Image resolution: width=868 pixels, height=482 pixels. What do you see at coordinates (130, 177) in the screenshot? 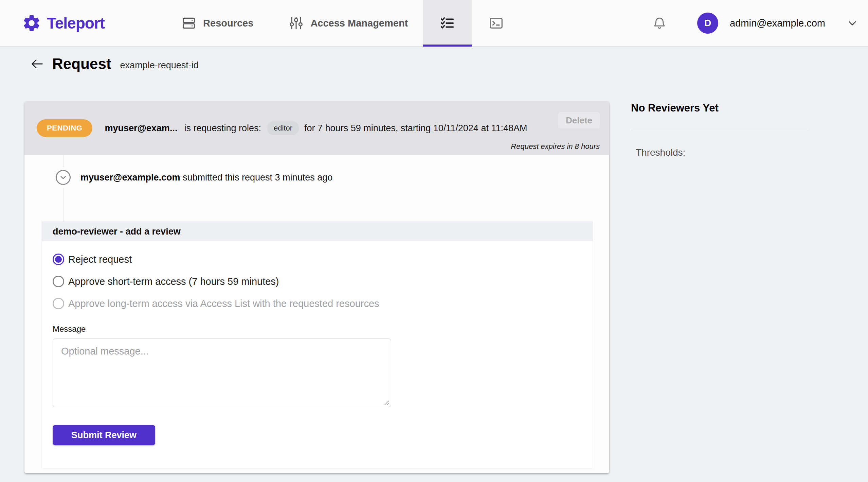
I see `timeline-event-user: myuser@example.com` at bounding box center [130, 177].